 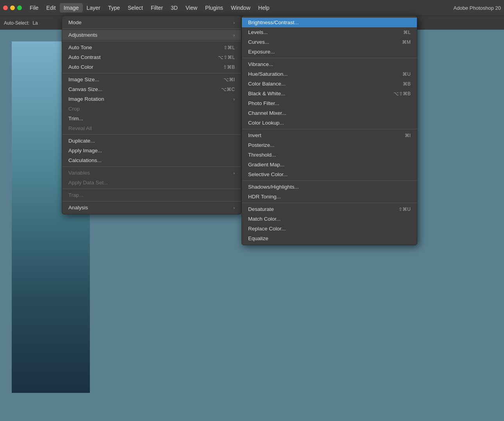 I want to click on adj-menu-item-selective-color---: Selective Color..., so click(x=329, y=174).